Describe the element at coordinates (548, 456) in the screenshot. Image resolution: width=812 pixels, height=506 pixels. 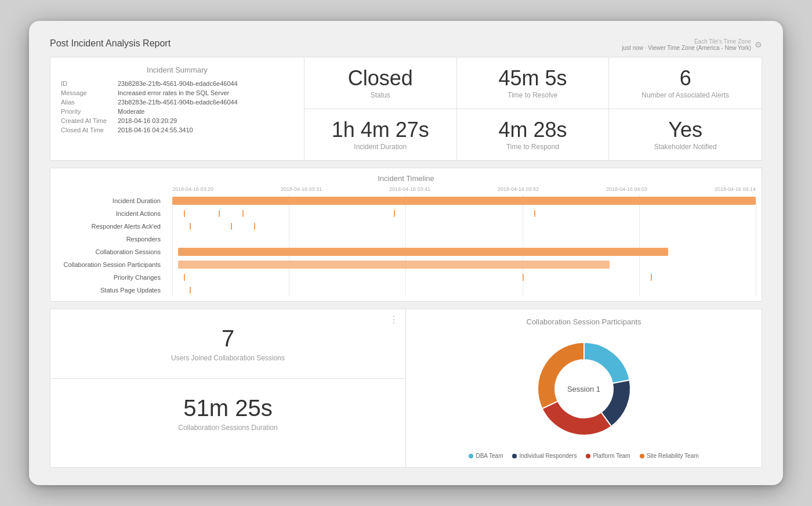
I see `legend-label: Individual Responders` at that location.